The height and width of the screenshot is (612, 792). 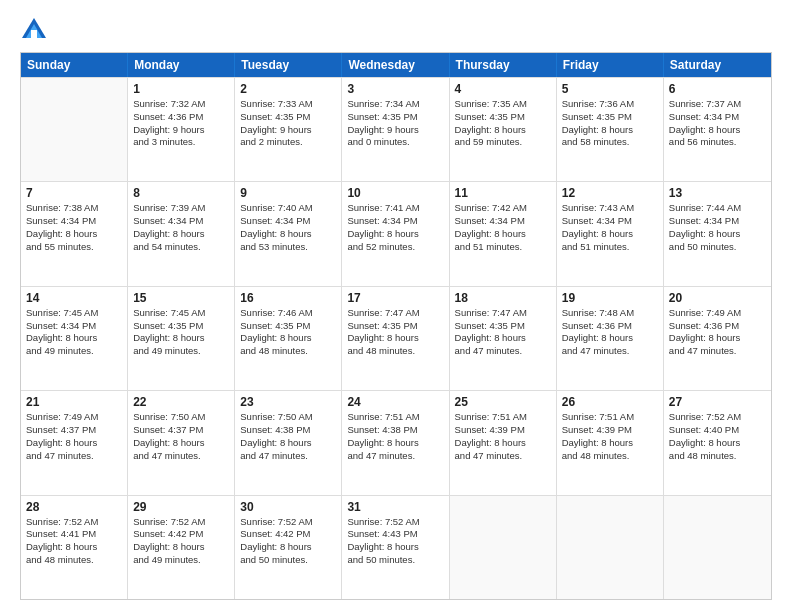 I want to click on day-number: 26, so click(x=610, y=402).